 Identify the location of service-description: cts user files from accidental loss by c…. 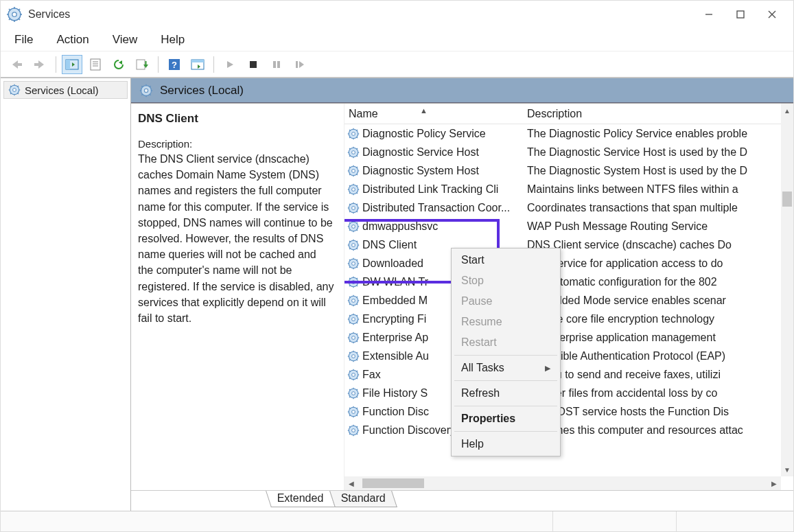
(658, 393).